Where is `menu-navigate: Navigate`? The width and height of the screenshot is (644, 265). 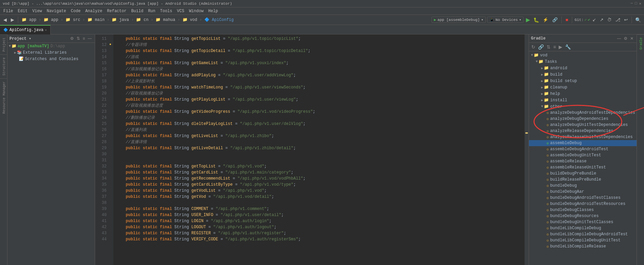 menu-navigate: Navigate is located at coordinates (56, 11).